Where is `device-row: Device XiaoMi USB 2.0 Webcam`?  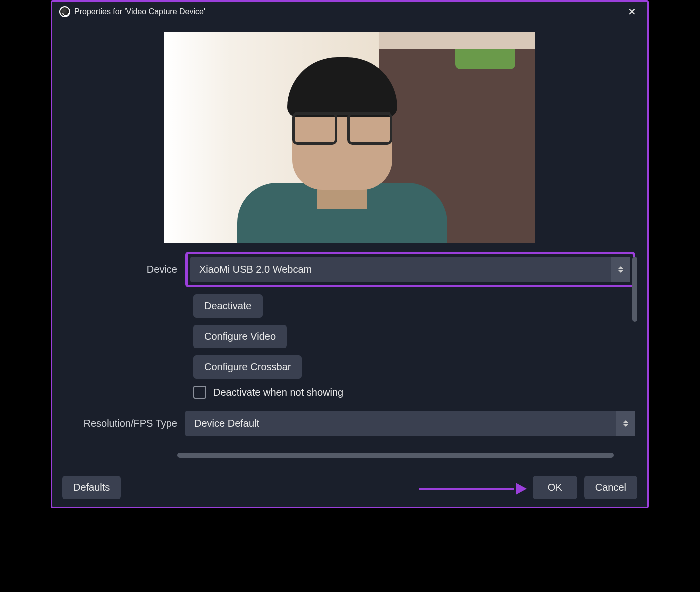 device-row: Device XiaoMi USB 2.0 Webcam is located at coordinates (353, 269).